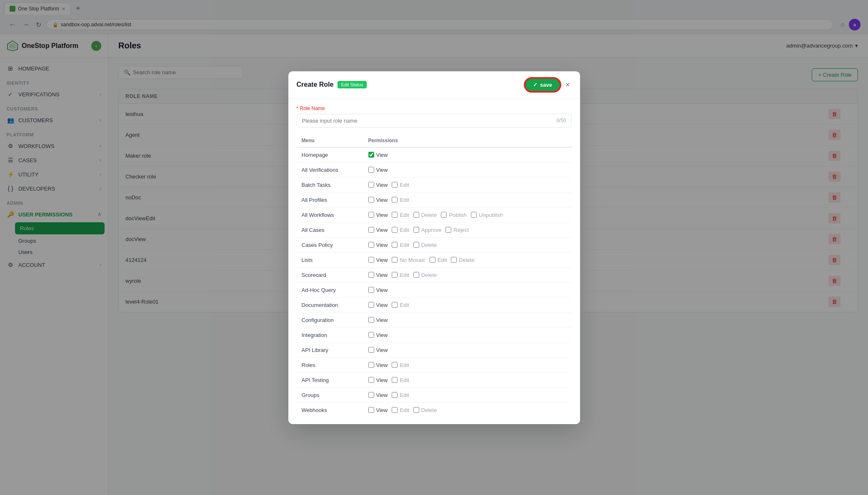 This screenshot has height=495, width=868. Describe the element at coordinates (434, 121) in the screenshot. I see `role-name-input-wrapper: 0/50` at that location.